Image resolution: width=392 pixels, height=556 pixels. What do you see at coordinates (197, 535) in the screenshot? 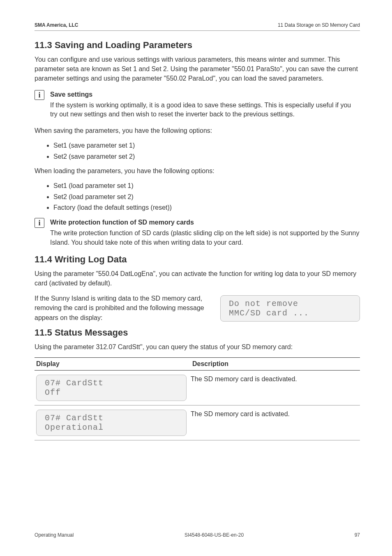
I see `page-footer: Operating Manual SI4548-6048-US-BE-en-20…` at bounding box center [197, 535].